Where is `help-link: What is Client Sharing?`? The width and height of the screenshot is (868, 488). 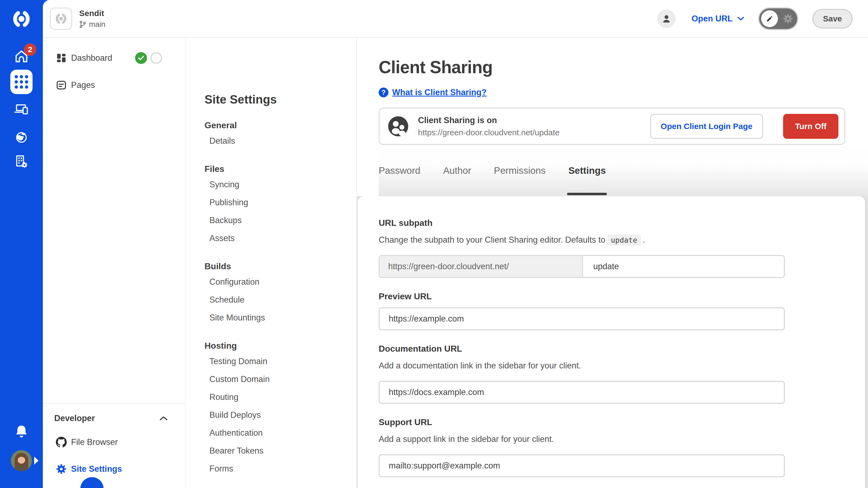 help-link: What is Client Sharing? is located at coordinates (439, 92).